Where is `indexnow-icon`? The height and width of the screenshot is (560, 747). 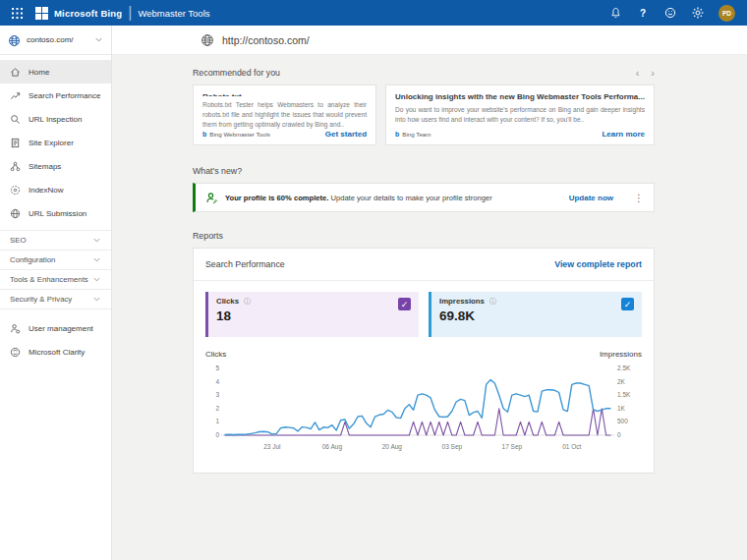 indexnow-icon is located at coordinates (16, 191).